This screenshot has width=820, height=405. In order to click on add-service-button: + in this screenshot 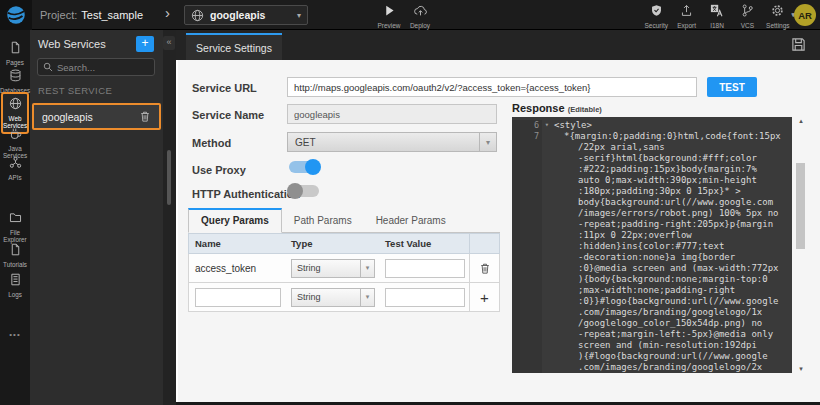, I will do `click(145, 44)`.